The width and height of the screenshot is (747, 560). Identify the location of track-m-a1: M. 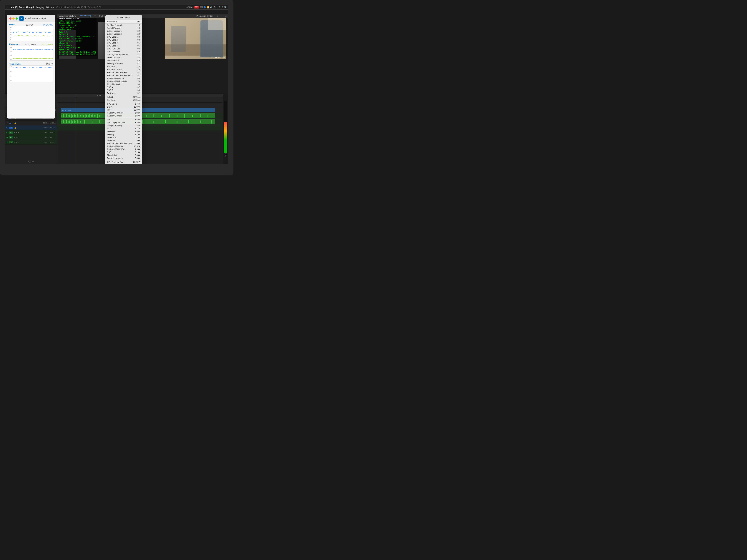
(15, 133).